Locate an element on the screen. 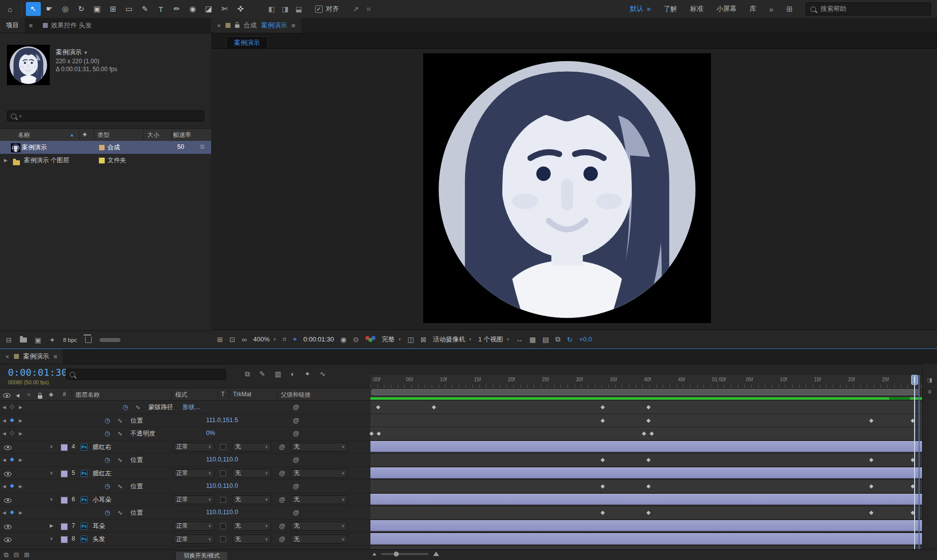 The image size is (937, 560). viewer-timecode: 0:00:01:30 is located at coordinates (319, 339).